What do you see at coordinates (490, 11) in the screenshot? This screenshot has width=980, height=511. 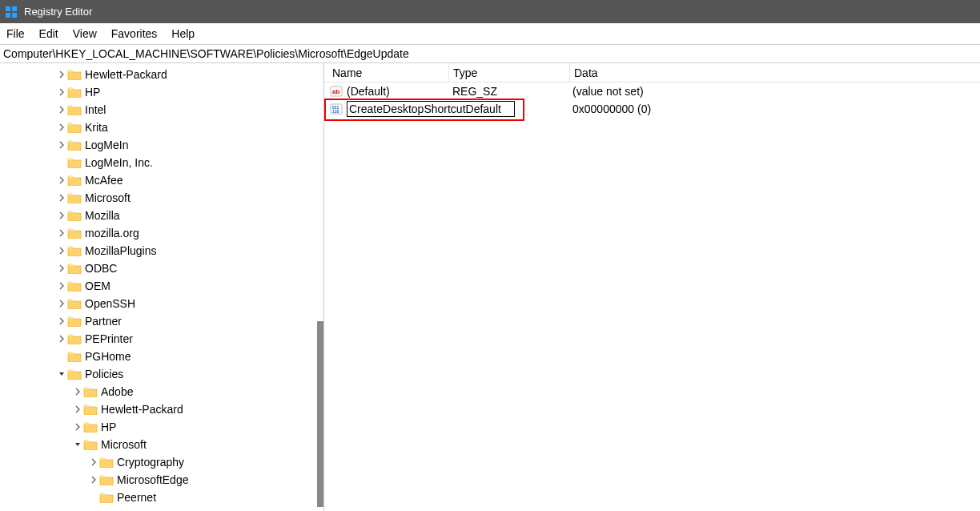 I see `titlebar: Registry Editor` at bounding box center [490, 11].